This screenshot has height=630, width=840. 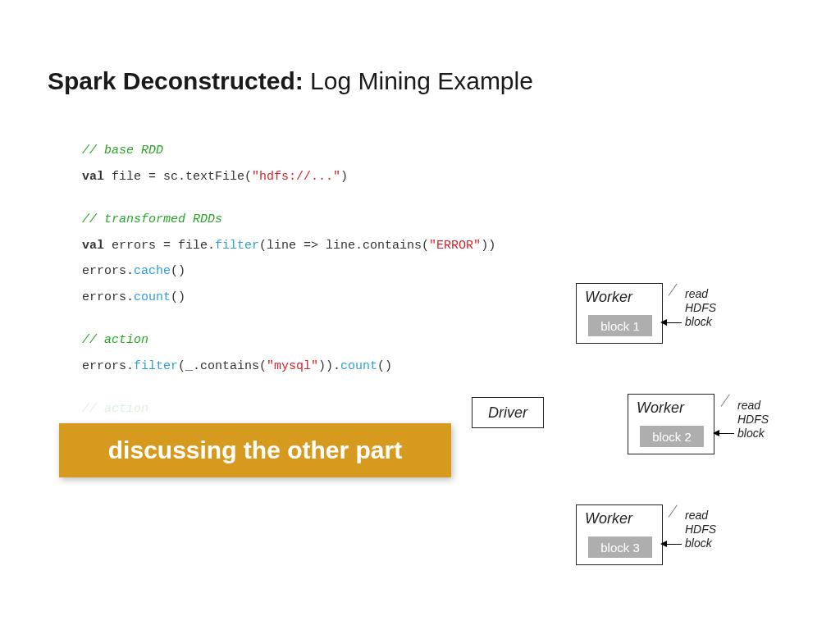 What do you see at coordinates (159, 246) in the screenshot?
I see `code-text: errors = file.` at bounding box center [159, 246].